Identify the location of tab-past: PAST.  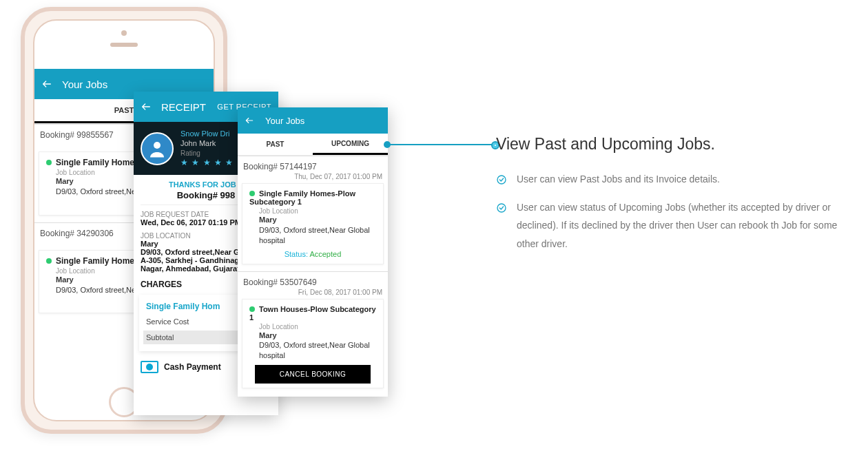
(276, 145).